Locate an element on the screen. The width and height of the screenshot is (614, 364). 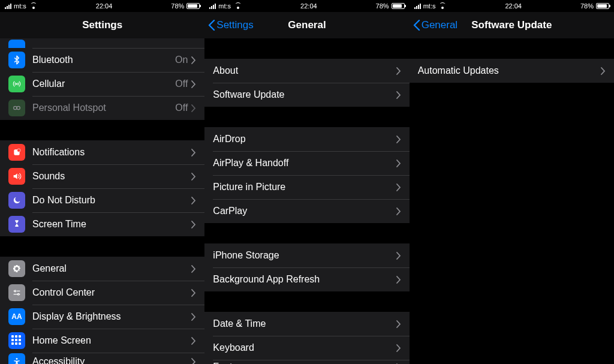
settings-row-screentime: Screen Time is located at coordinates (102, 224).